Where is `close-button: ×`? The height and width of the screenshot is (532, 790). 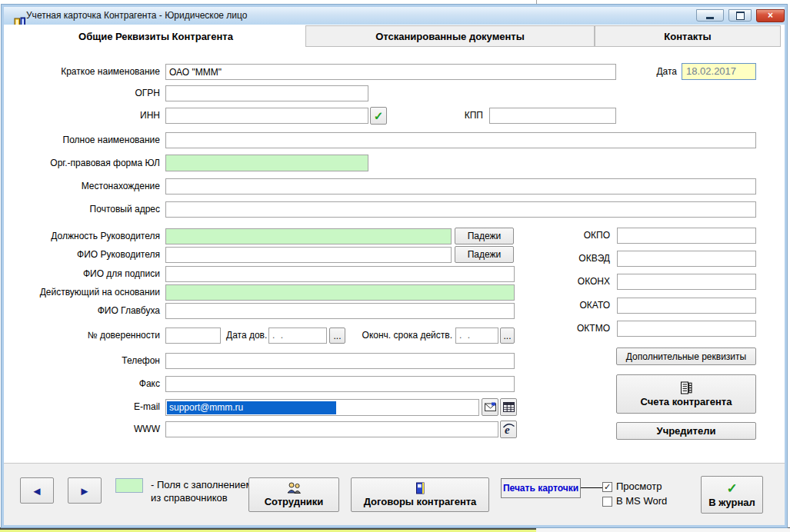
close-button: × is located at coordinates (771, 15).